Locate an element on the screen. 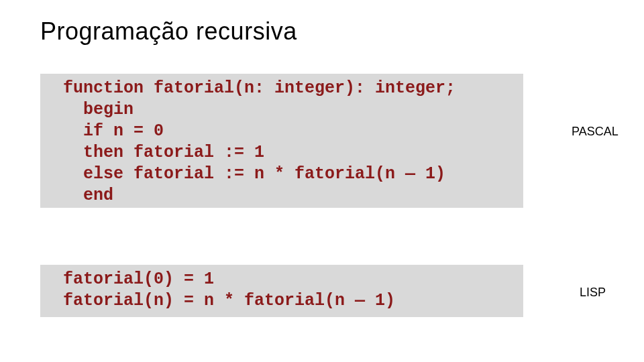 This screenshot has width=644, height=362. slide-title: Programação recursiva is located at coordinates (169, 32).